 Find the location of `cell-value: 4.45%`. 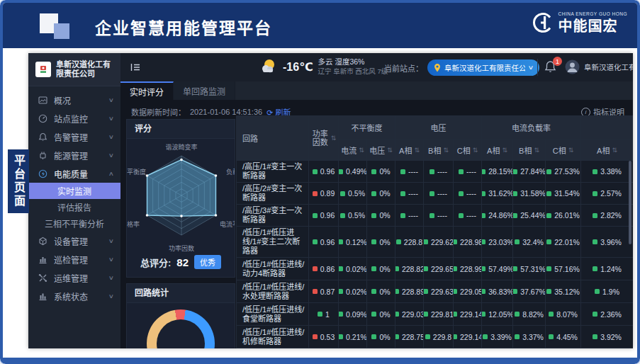

cell-value: 4.45% is located at coordinates (563, 337).